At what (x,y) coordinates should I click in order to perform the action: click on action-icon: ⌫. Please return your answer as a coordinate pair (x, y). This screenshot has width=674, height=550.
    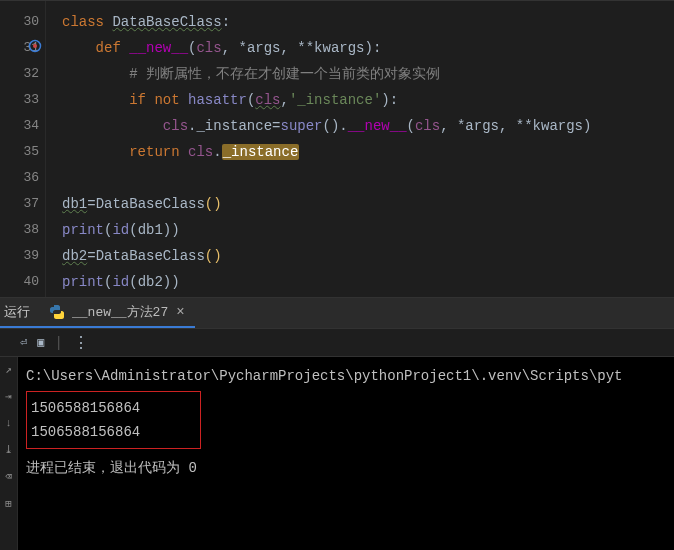
    Looking at the image, I should click on (8, 476).